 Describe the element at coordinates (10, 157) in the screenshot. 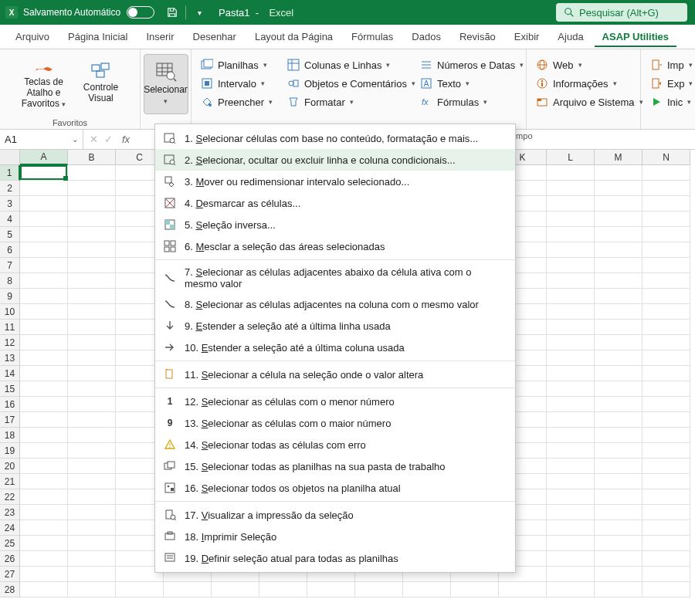

I see `select-all-corner` at that location.